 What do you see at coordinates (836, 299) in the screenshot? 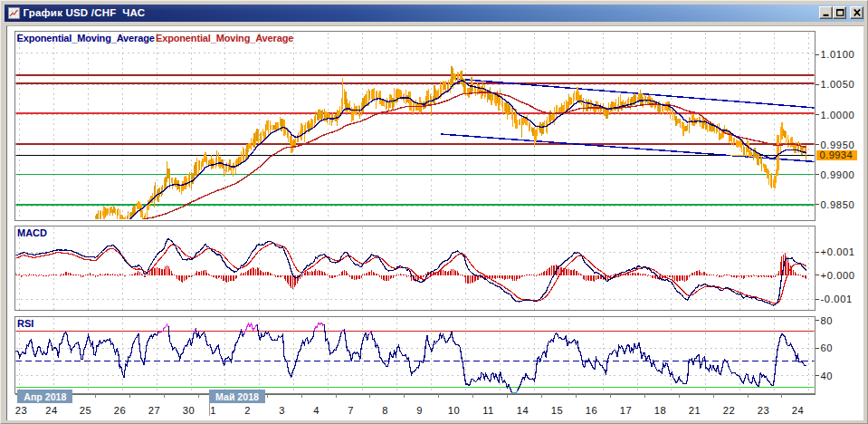
I see `svg-text: -0.001` at bounding box center [836, 299].